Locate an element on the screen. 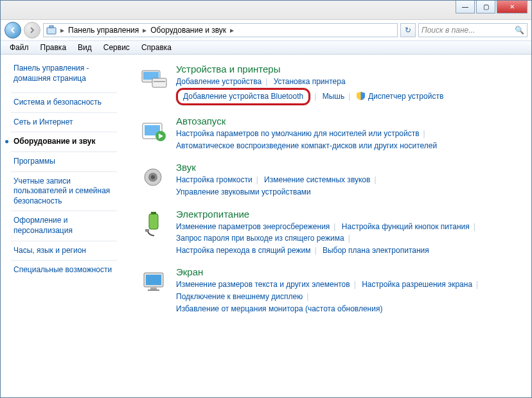  minimize-icon: — is located at coordinates (465, 6).